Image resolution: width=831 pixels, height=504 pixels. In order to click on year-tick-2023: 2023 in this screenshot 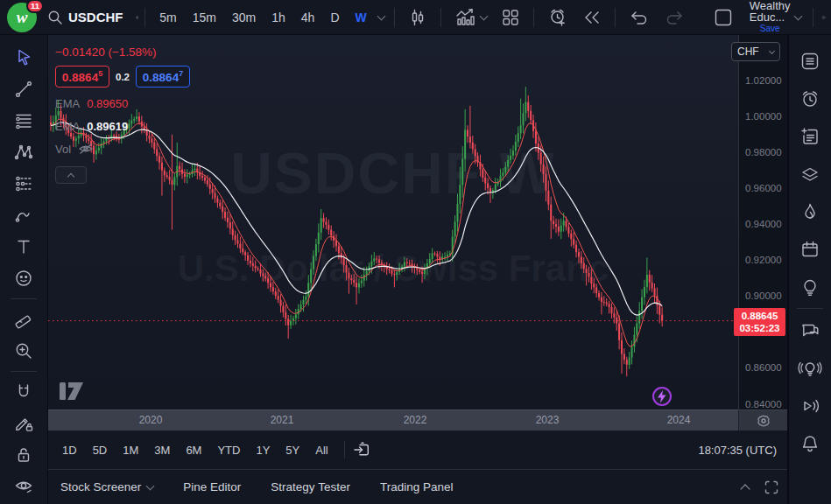, I will do `click(548, 420)`.